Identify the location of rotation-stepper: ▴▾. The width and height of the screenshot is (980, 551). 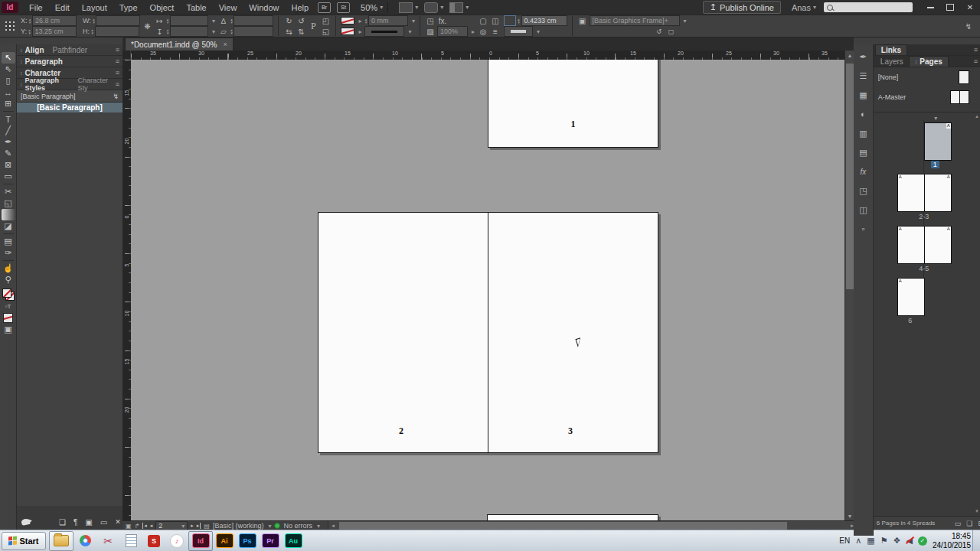
(231, 21).